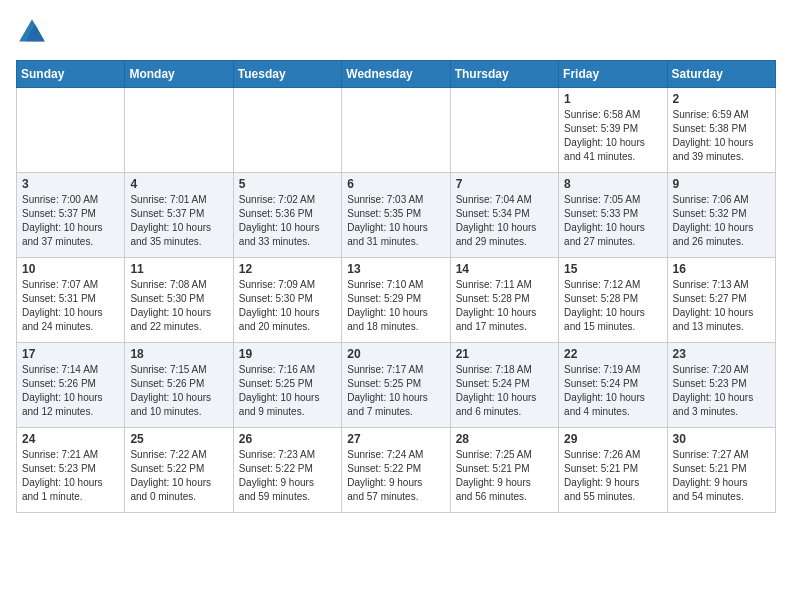  Describe the element at coordinates (179, 300) in the screenshot. I see `calendar-cell: 11Sunrise: 7:08 AM Sunset: 5:30 PM Dayli…` at that location.